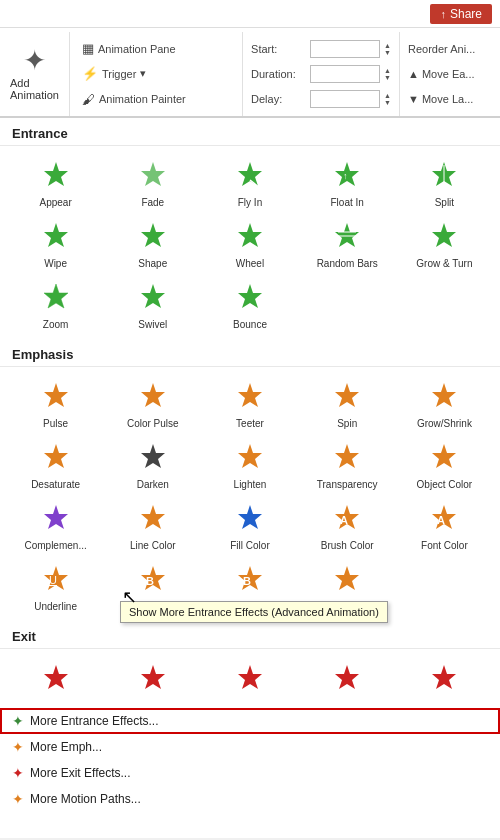 The width and height of the screenshot is (500, 840). What do you see at coordinates (88, 100) in the screenshot?
I see `animation-painter-icon: 🖌` at bounding box center [88, 100].